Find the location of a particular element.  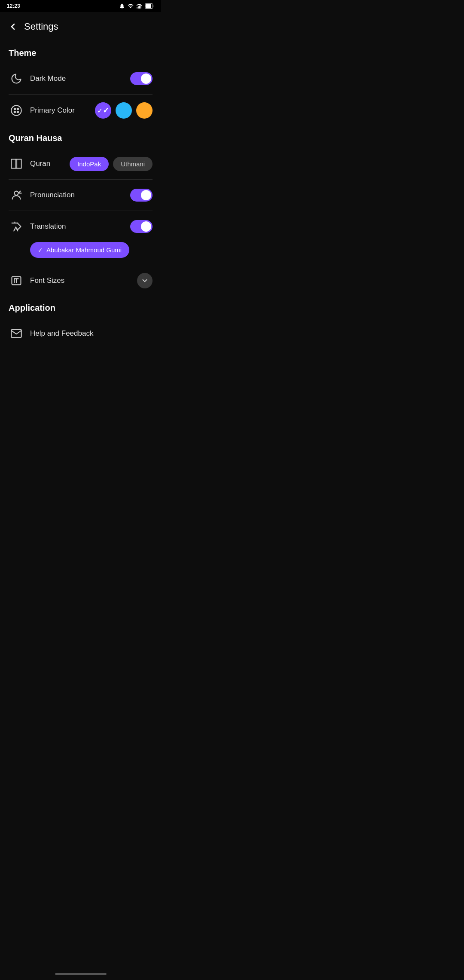

translation-chip: ✓ Abubakar Mahmoud Gumi is located at coordinates (80, 250).